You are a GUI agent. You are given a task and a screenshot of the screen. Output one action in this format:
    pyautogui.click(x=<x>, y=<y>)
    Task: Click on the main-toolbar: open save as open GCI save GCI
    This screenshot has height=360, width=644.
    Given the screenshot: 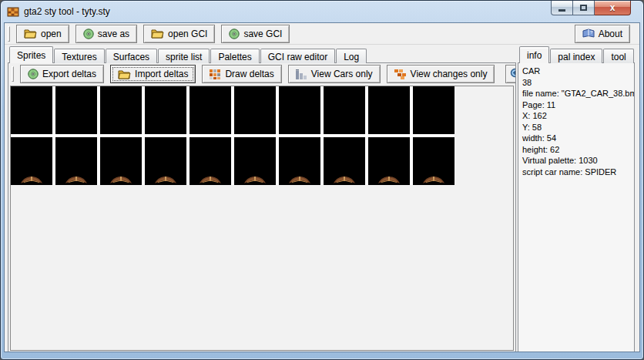 What is the action you would take?
    pyautogui.click(x=322, y=34)
    